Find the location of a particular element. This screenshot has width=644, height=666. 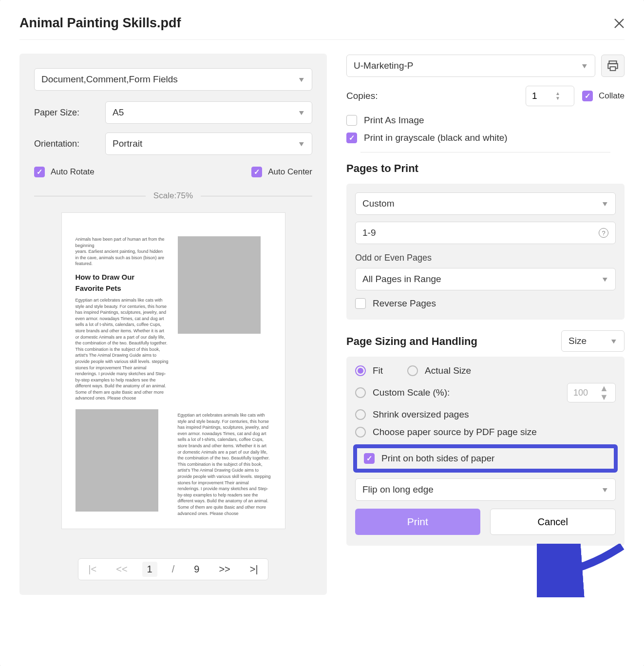

print-content-select: Document,Comment,Form Fields ▼ is located at coordinates (173, 79).